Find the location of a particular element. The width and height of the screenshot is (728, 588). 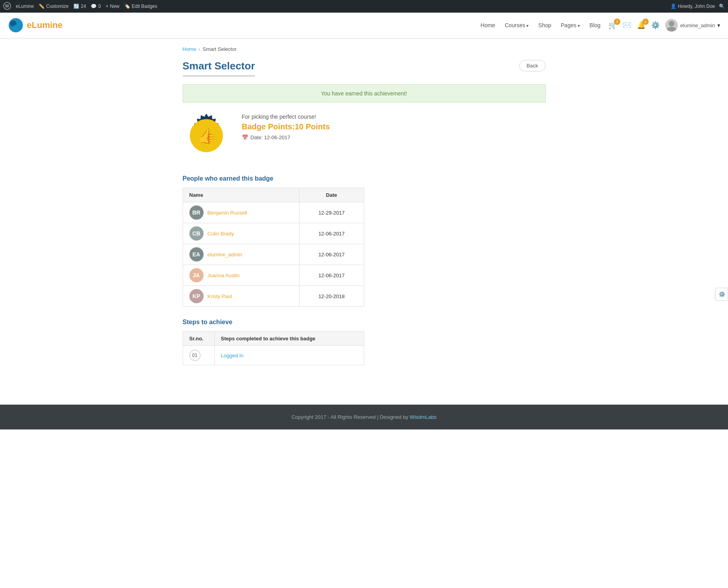

table-row: CB Colin Brady 12-06-2017 is located at coordinates (273, 233).